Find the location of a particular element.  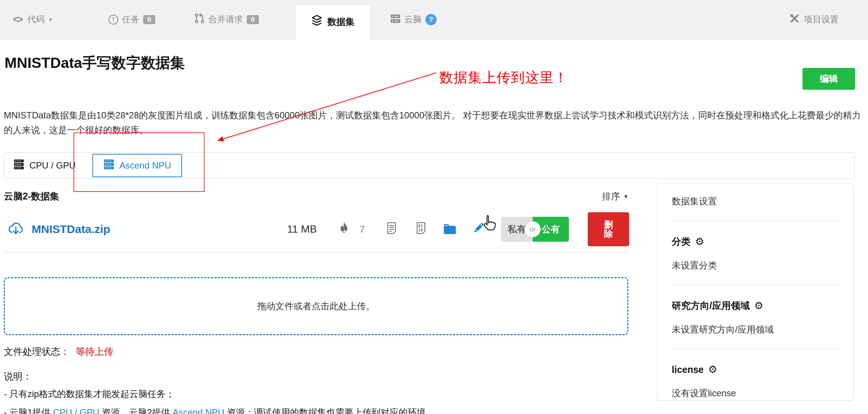

sort-dropdown: 排序 ▼ is located at coordinates (615, 196).